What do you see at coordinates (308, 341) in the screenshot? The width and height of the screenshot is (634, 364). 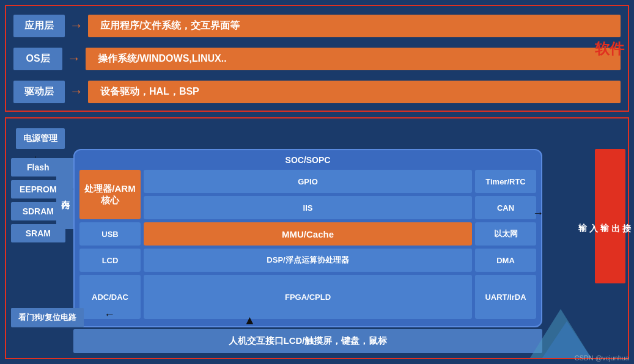 I see `hmi-bar: 人机交互接口LCD/触摸屏，键盘，鼠标` at bounding box center [308, 341].